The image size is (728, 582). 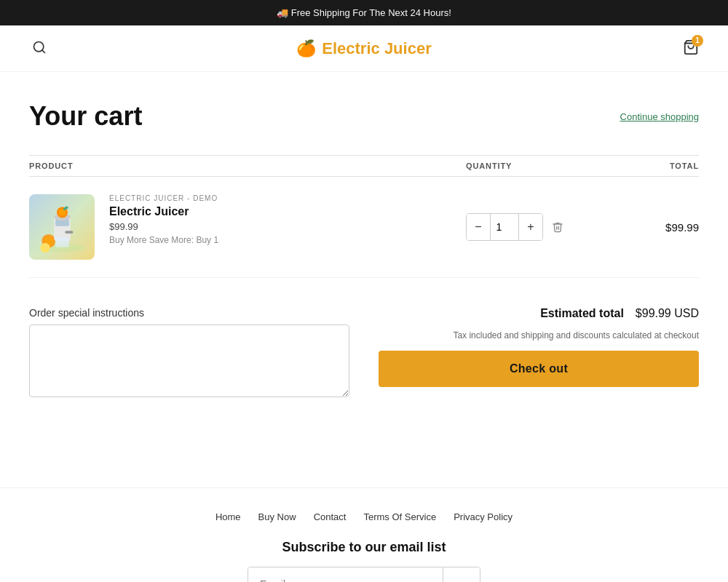 What do you see at coordinates (539, 354) in the screenshot?
I see `order-summary: Estimated total $99.99 USD Tax included …` at bounding box center [539, 354].